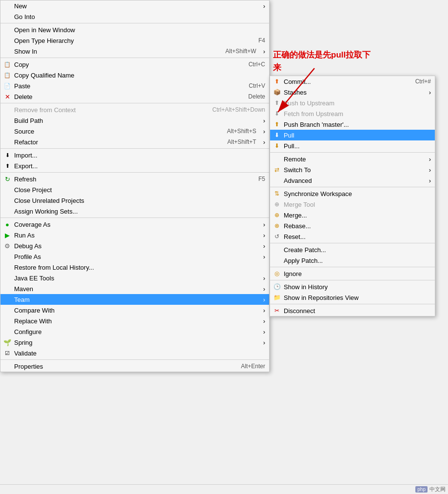 The width and height of the screenshot is (448, 494). I want to click on submenu-item-pull: ⬇ Pull, so click(352, 135).